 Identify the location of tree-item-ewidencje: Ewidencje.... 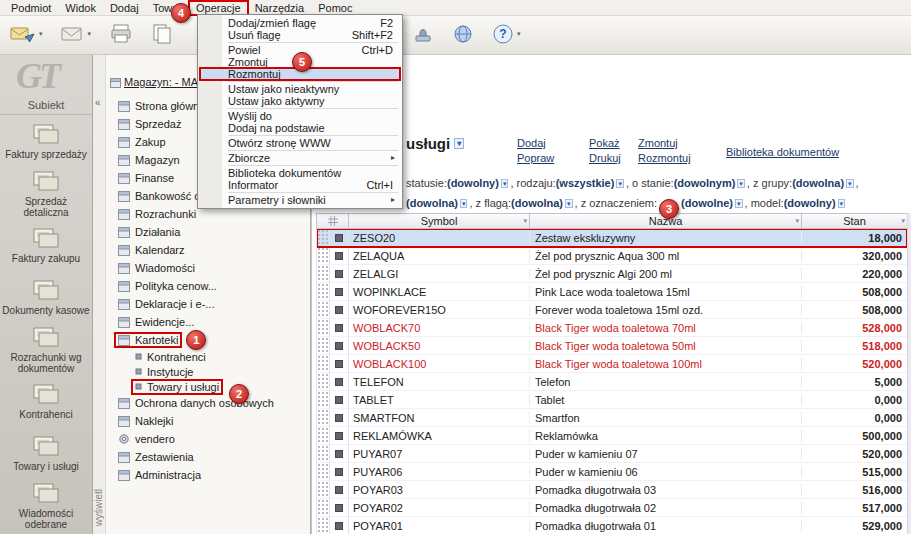
(208, 322).